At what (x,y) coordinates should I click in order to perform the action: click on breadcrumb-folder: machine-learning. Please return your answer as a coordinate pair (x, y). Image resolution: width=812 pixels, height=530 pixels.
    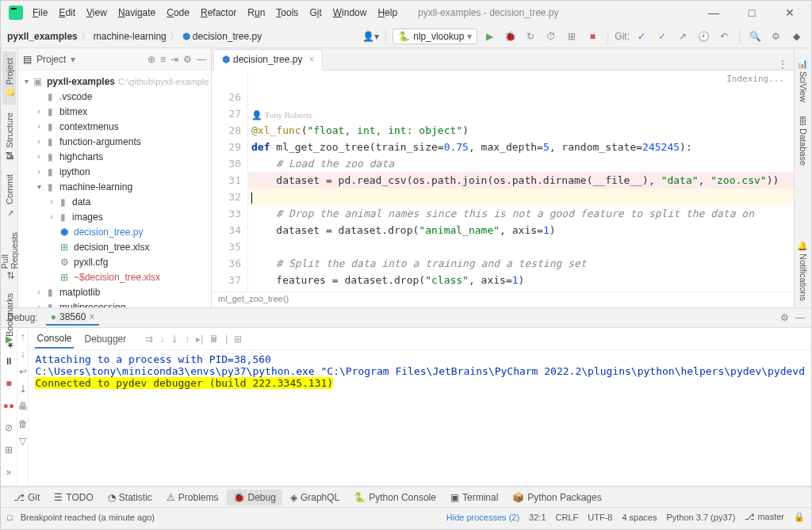
    Looking at the image, I should click on (130, 36).